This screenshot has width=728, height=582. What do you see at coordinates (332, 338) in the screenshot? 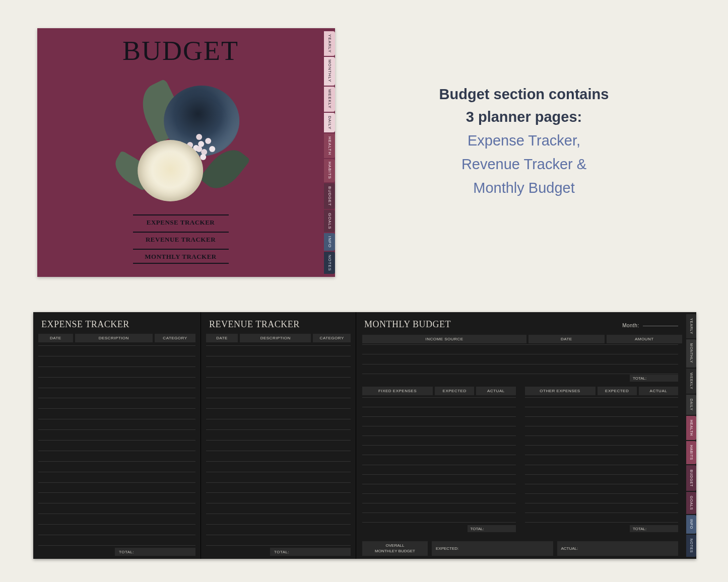
I see `col-cat: CATEGORY` at bounding box center [332, 338].